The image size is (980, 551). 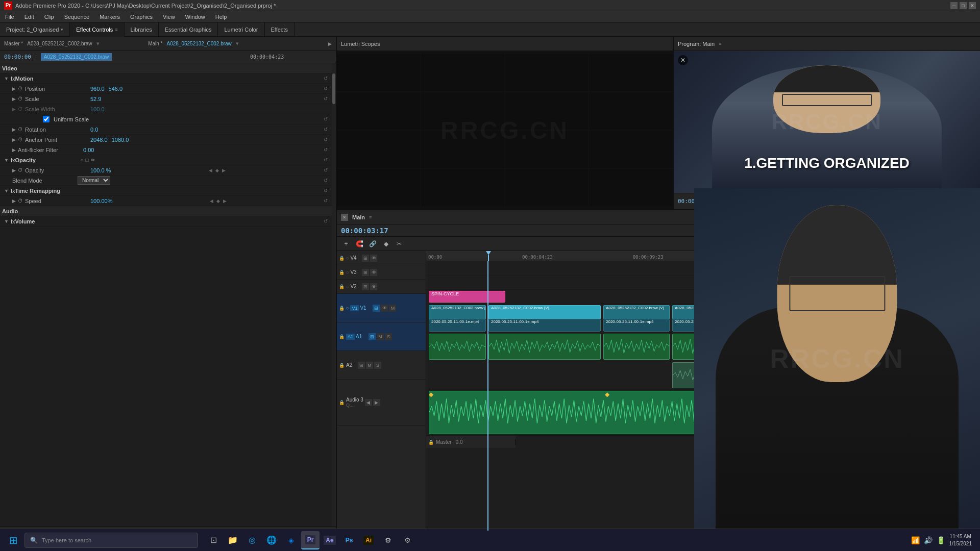 What do you see at coordinates (374, 272) in the screenshot?
I see `v3-eye-btn: 👁` at bounding box center [374, 272].